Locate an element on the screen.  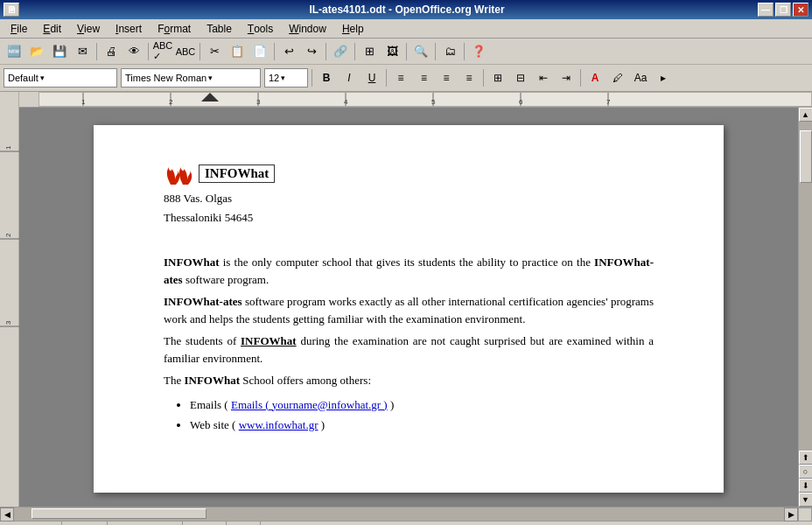
list-ordered-button: ⊟ is located at coordinates (521, 78).